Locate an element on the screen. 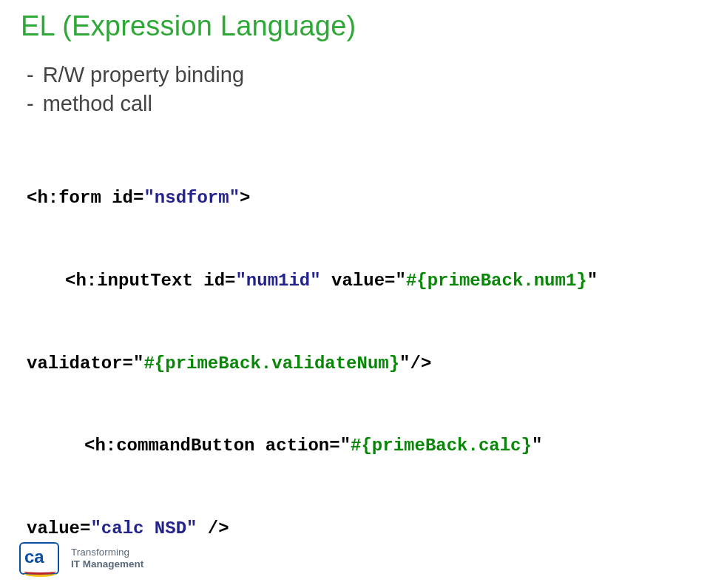 This screenshot has width=710, height=588. code-string: "nsdform" is located at coordinates (192, 198).